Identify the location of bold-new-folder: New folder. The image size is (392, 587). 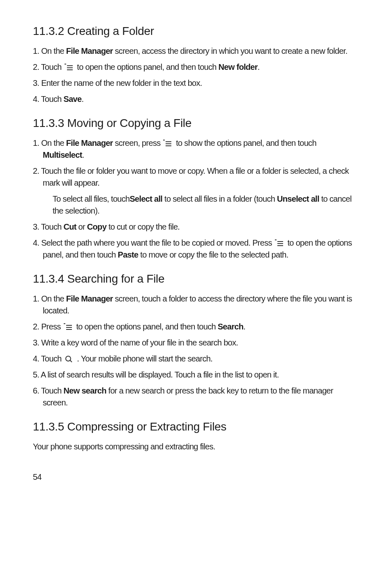
(238, 67).